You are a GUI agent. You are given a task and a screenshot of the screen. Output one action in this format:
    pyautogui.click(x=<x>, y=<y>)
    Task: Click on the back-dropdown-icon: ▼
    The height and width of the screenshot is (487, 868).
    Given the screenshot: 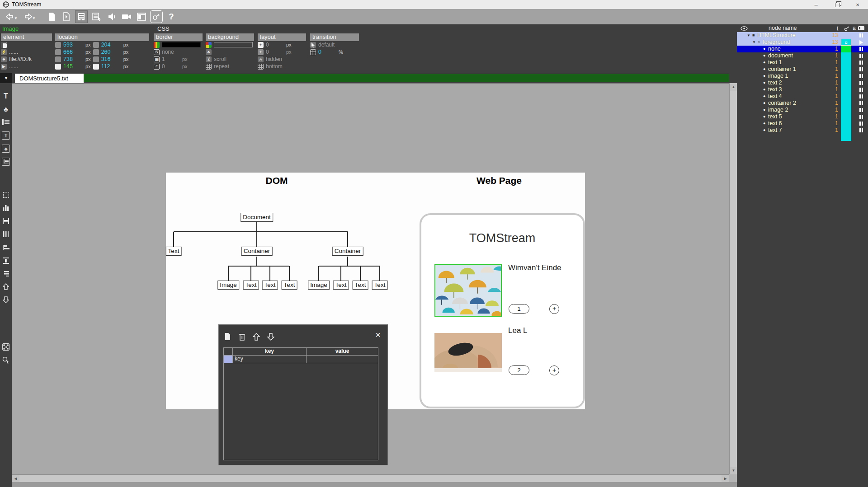 What is the action you would take?
    pyautogui.click(x=16, y=18)
    